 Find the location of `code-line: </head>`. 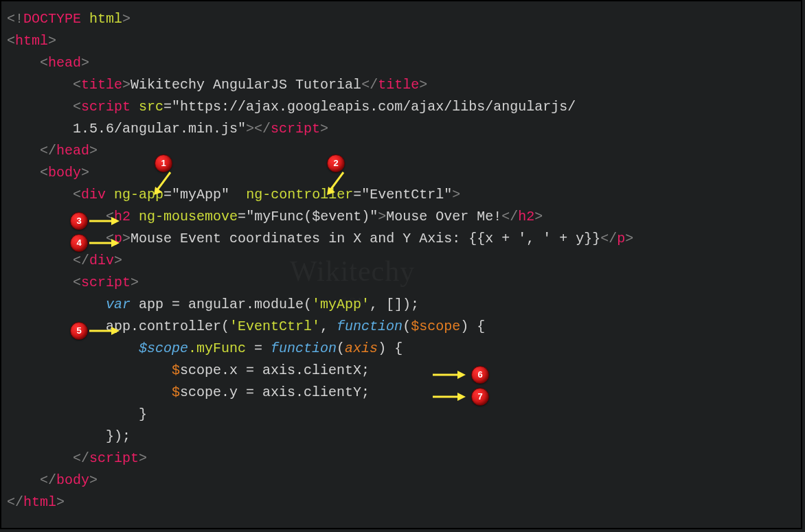

code-line: </head> is located at coordinates (401, 151).